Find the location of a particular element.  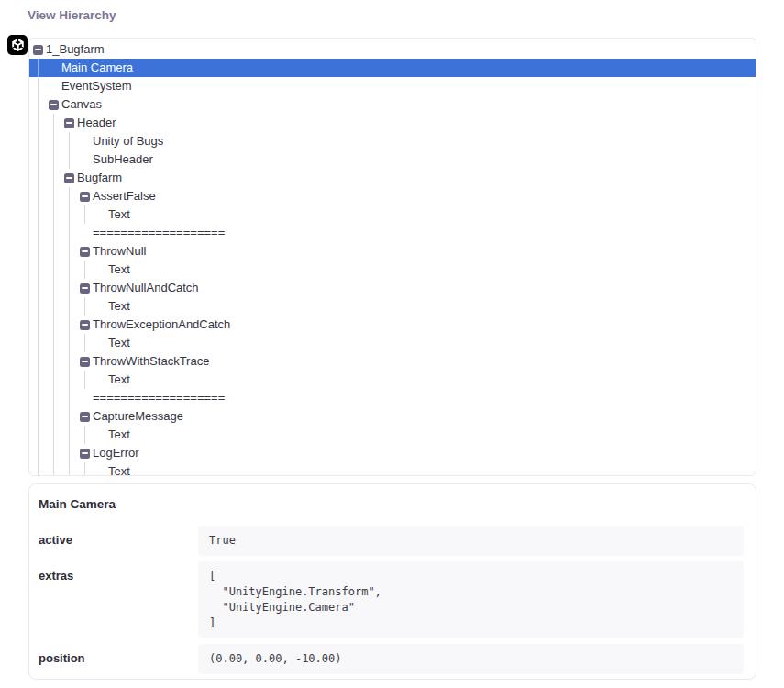

tree-node: AssertFalse is located at coordinates (418, 196).